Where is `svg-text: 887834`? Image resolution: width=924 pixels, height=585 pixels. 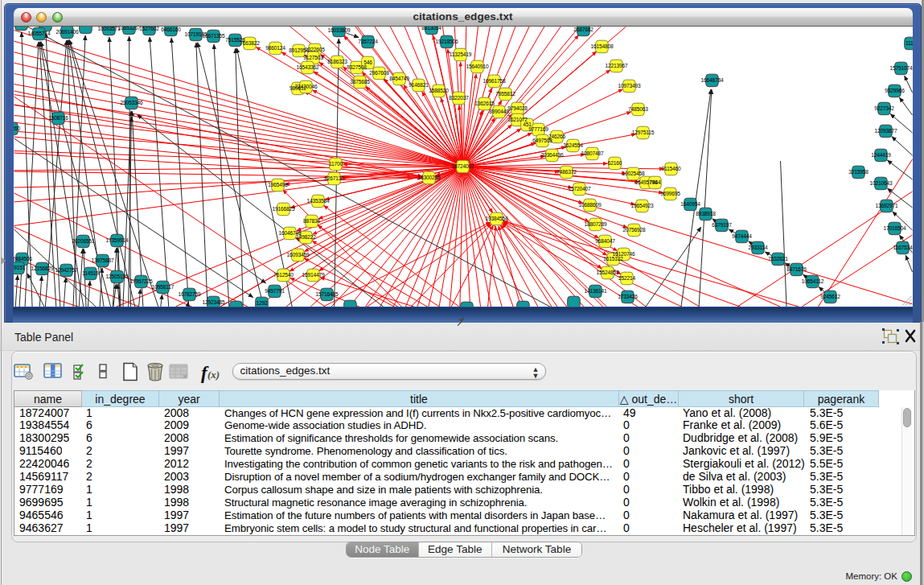
svg-text: 887834 is located at coordinates (311, 220).